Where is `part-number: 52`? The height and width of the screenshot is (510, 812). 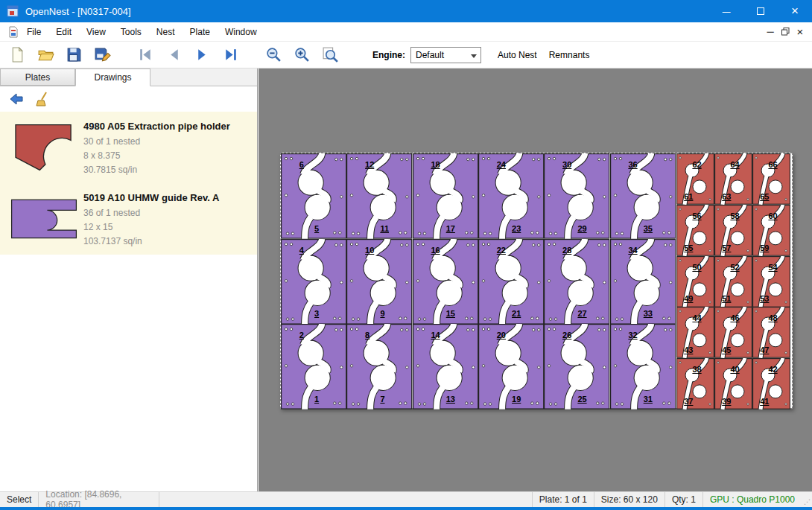
part-number: 52 is located at coordinates (735, 267).